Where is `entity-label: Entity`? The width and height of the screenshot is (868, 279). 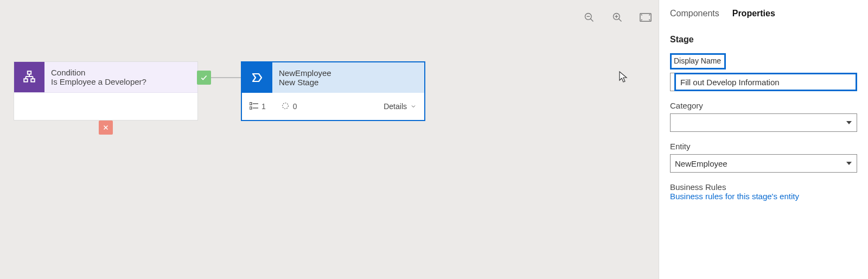 entity-label: Entity is located at coordinates (764, 147).